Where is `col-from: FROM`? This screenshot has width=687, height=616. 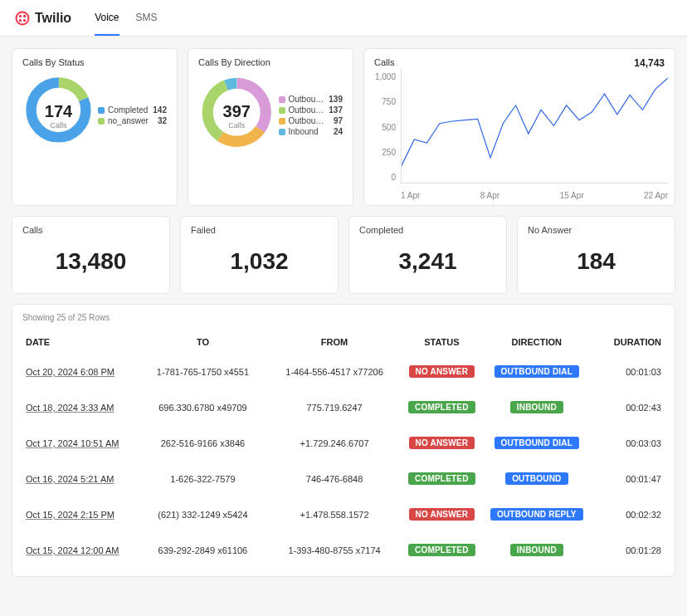
col-from: FROM is located at coordinates (335, 342).